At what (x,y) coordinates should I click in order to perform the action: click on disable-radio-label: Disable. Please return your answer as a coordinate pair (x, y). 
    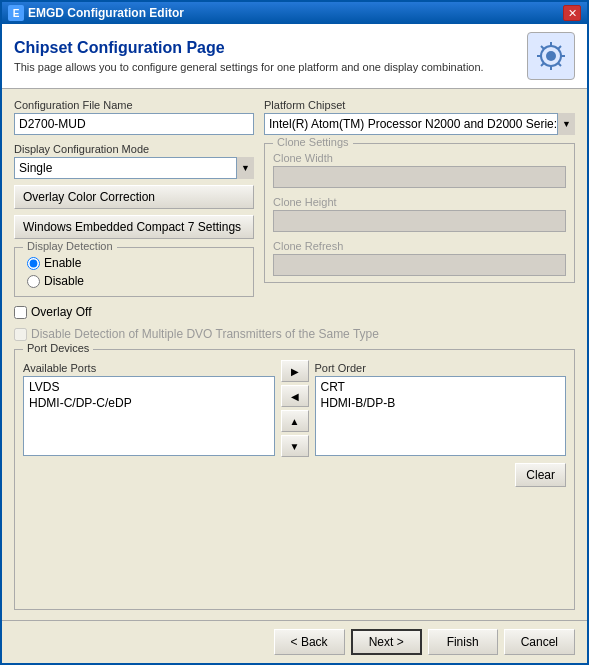
    Looking at the image, I should click on (136, 281).